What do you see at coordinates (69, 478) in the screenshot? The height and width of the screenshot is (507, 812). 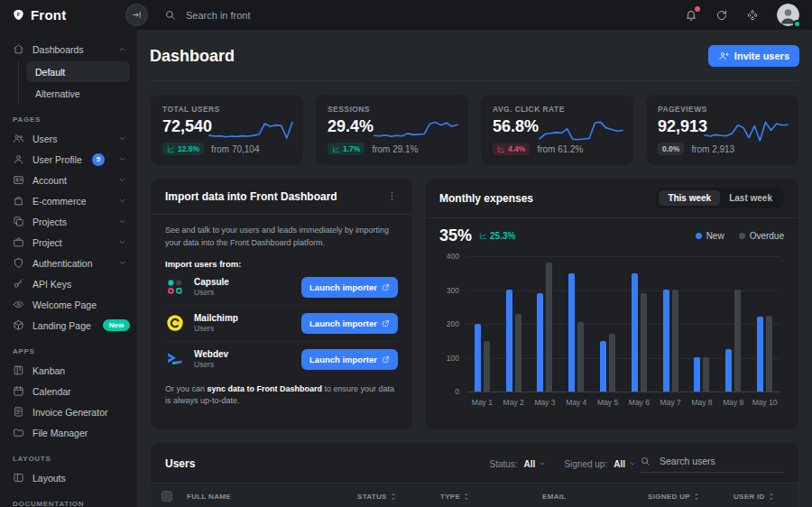 I see `sidebar-item-layouts: Layouts` at bounding box center [69, 478].